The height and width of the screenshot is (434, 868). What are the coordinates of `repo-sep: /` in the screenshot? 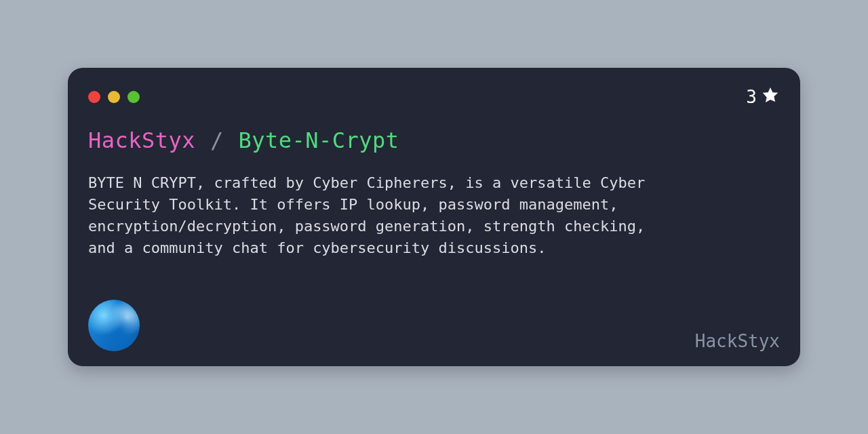 It's located at (217, 140).